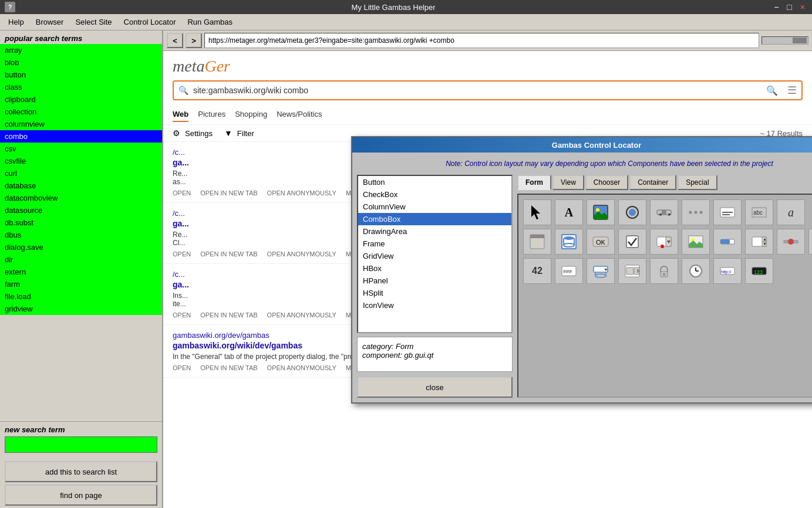 The image size is (812, 508). I want to click on control-list-item: IconView, so click(434, 305).